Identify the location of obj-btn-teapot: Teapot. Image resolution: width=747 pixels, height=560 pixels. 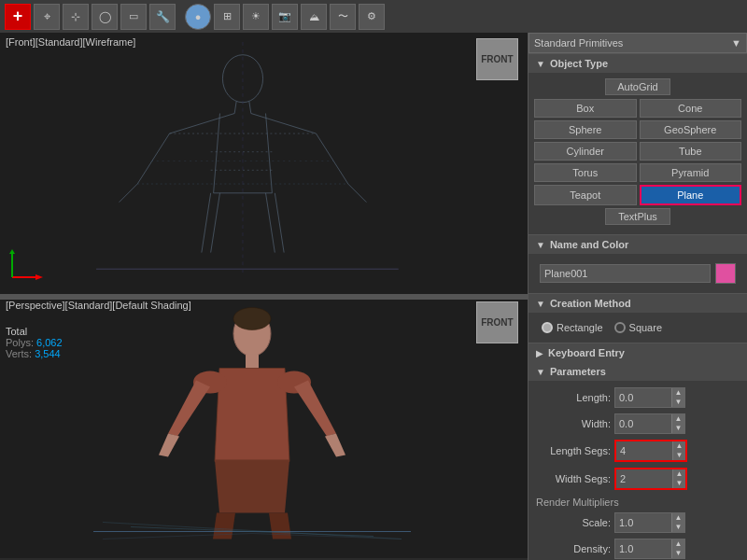
(585, 195).